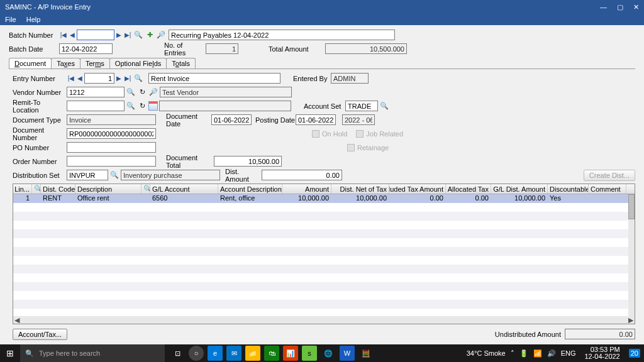 The image size is (644, 362). Describe the element at coordinates (302, 175) in the screenshot. I see `dist-amount-input` at that location.